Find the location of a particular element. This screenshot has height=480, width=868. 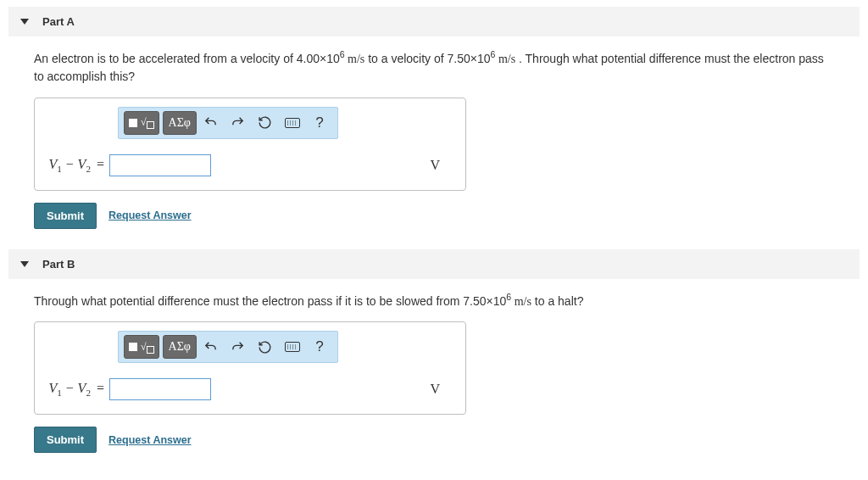

part-a-question: An electron is to be accelerated from a … is located at coordinates (434, 73).